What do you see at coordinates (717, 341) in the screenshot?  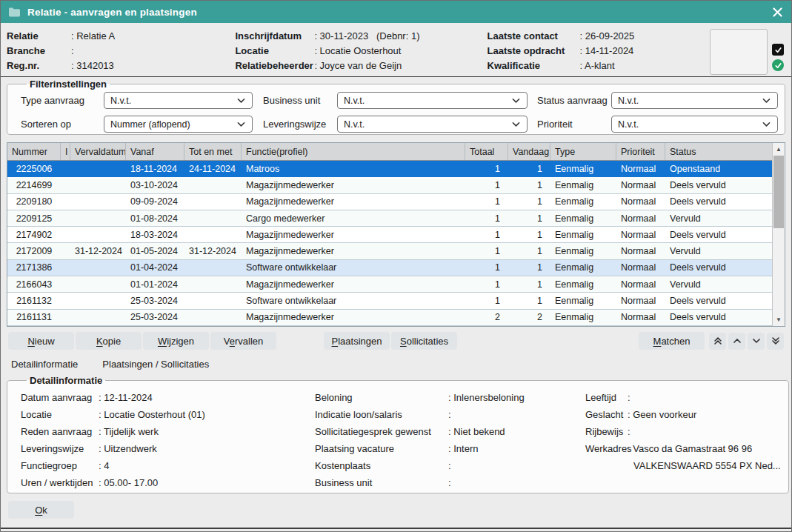 I see `scroll-top-button` at bounding box center [717, 341].